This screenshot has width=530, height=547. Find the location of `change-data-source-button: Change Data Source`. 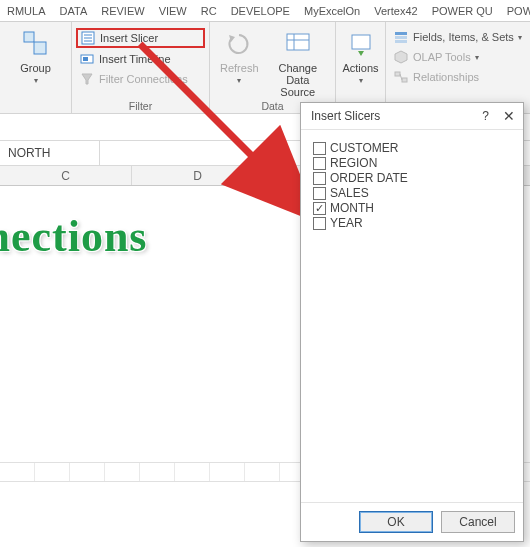

change-data-source-button: Change Data Source is located at coordinates (298, 61).